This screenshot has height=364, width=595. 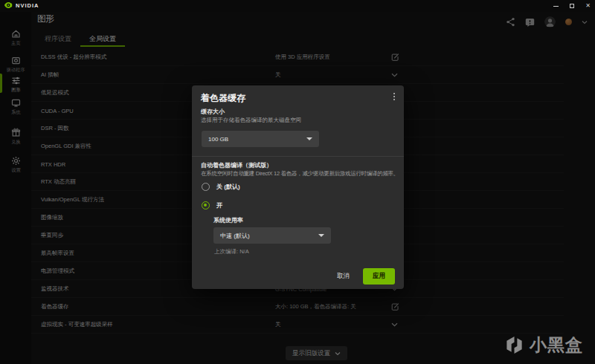 What do you see at coordinates (223, 98) in the screenshot?
I see `dialog-title: 着色器缓存` at bounding box center [223, 98].